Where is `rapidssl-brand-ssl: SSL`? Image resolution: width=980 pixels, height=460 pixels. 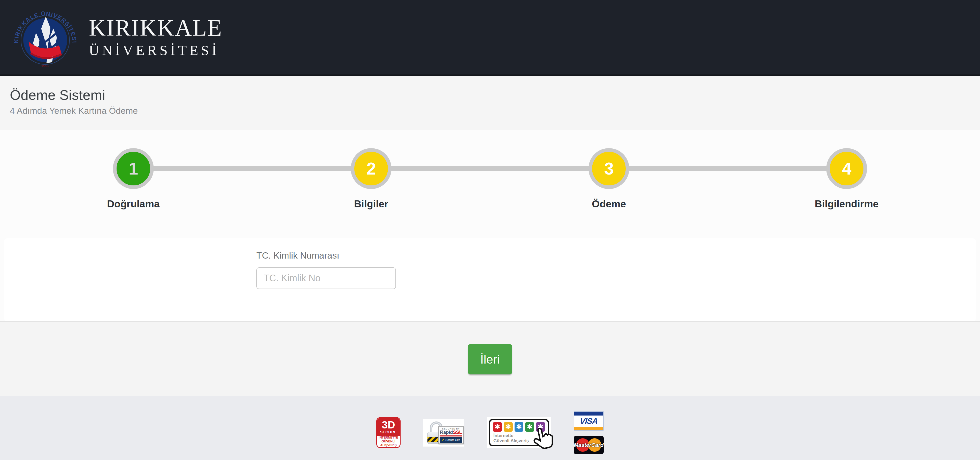 rapidssl-brand-ssl: SSL is located at coordinates (458, 432).